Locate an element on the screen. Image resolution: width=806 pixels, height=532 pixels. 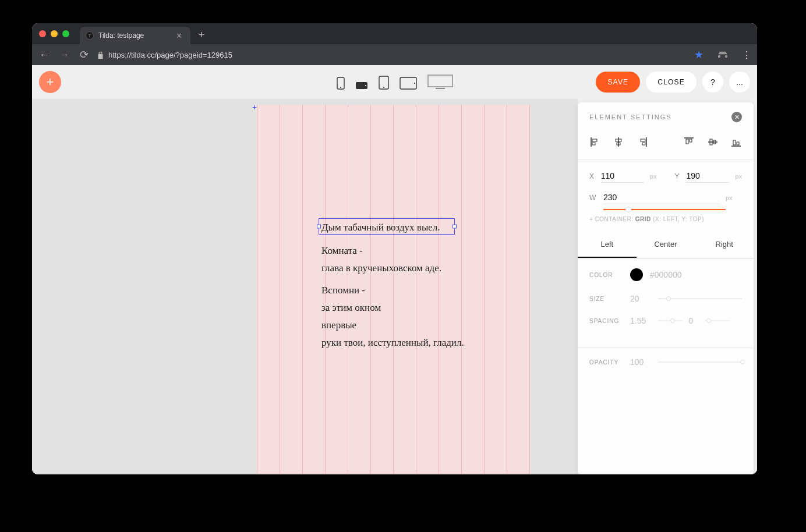
letterspacing-slider is located at coordinates (717, 321).